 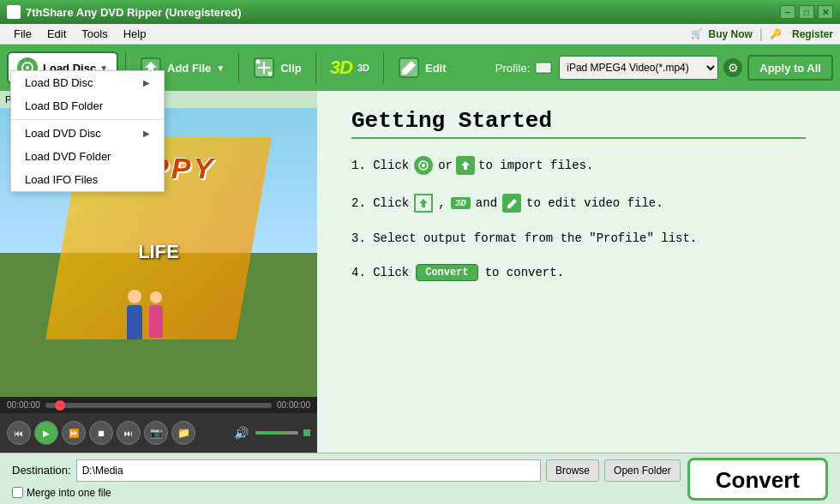 What do you see at coordinates (87, 82) in the screenshot?
I see `load-bd-disc-item: Load BD Disc ▶` at bounding box center [87, 82].